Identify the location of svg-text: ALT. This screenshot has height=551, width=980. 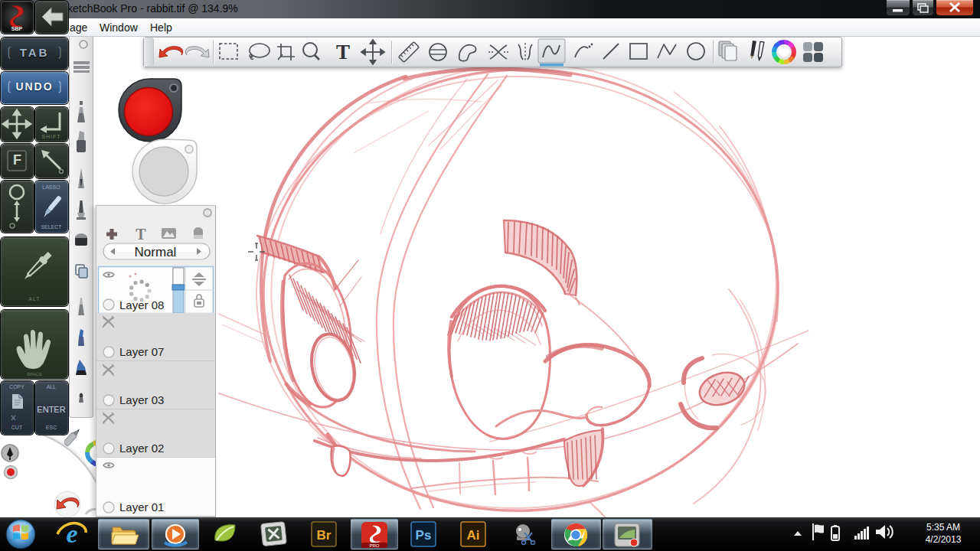
(34, 298).